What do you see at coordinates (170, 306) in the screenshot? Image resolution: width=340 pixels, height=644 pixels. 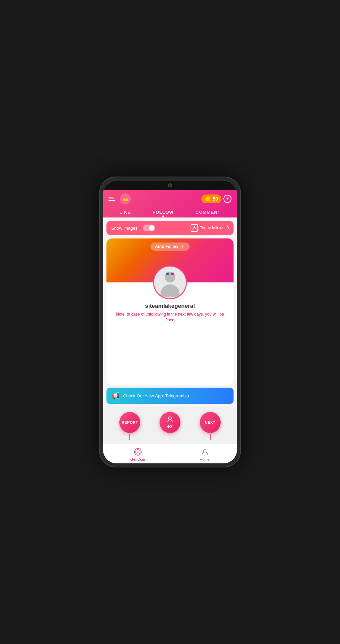 I see `username: siteamlakegeneral` at bounding box center [170, 306].